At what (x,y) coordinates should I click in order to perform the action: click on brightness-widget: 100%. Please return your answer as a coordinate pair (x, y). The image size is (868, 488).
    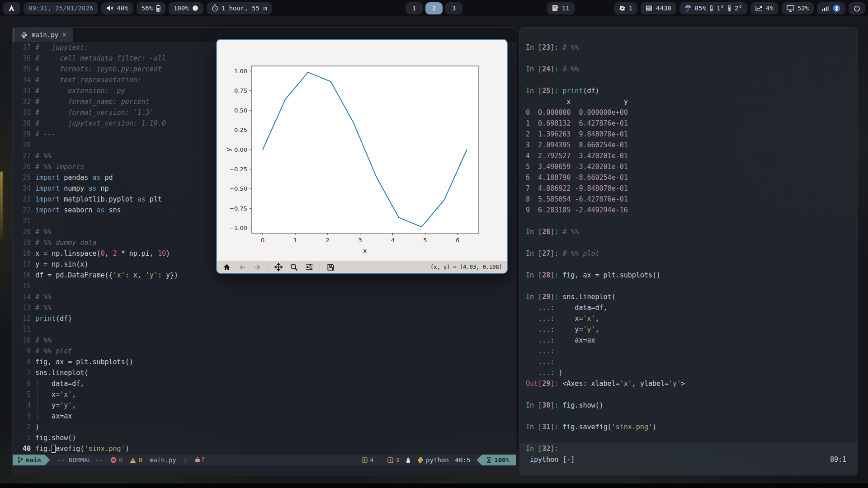
    Looking at the image, I should click on (186, 8).